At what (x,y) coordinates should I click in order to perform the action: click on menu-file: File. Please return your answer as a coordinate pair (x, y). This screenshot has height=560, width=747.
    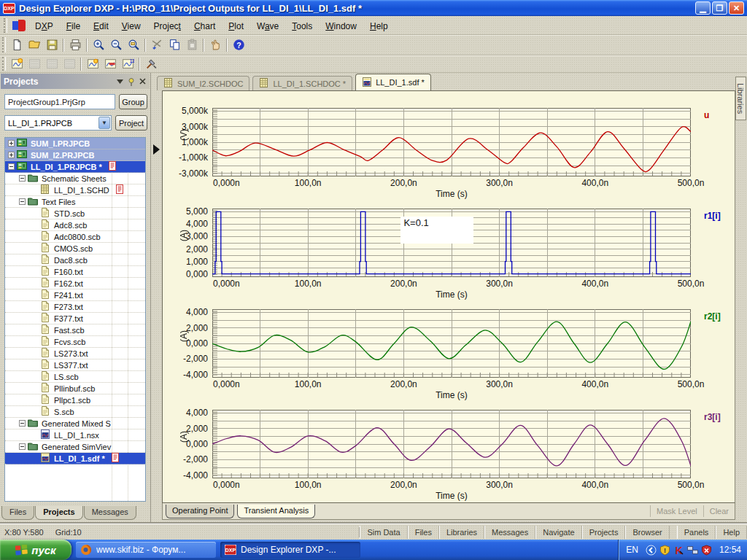
    Looking at the image, I should click on (73, 26).